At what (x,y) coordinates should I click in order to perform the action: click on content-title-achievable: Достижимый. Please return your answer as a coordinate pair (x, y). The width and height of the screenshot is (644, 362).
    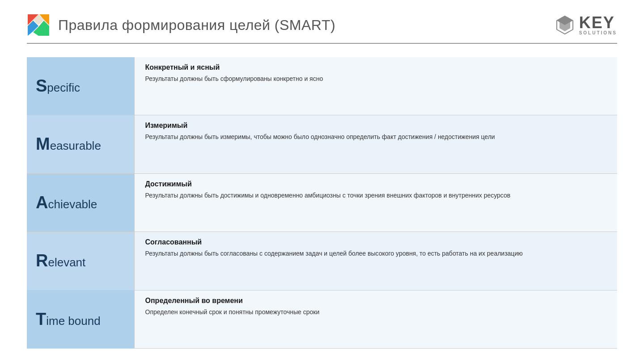
    Looking at the image, I should click on (376, 184).